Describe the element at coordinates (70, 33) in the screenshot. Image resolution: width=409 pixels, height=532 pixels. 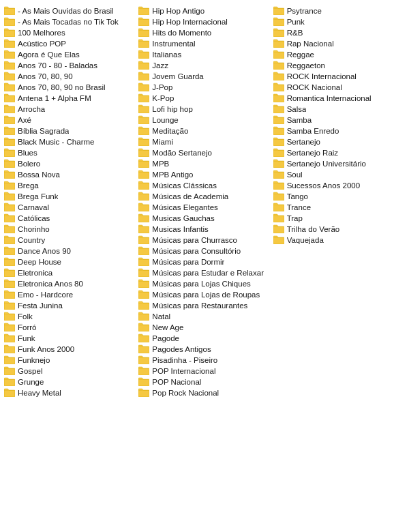
I see `folder-item: 100 Melhores` at that location.